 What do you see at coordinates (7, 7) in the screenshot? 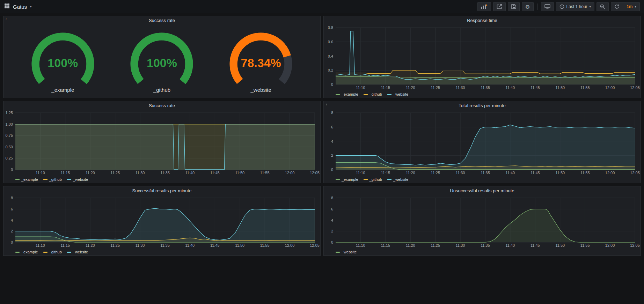
I see `dashboard-grid-icon` at bounding box center [7, 7].